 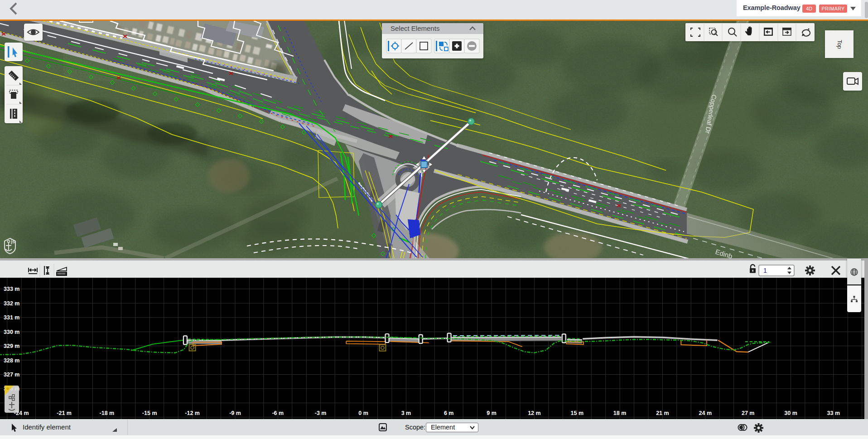 What do you see at coordinates (12, 304) in the screenshot?
I see `svg-text: 332 m` at bounding box center [12, 304].